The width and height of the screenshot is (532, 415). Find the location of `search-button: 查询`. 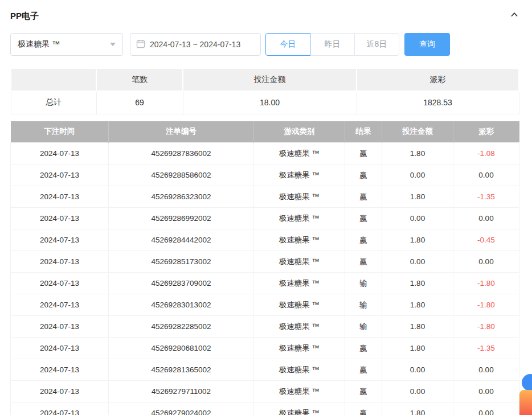

search-button: 查询 is located at coordinates (427, 44).